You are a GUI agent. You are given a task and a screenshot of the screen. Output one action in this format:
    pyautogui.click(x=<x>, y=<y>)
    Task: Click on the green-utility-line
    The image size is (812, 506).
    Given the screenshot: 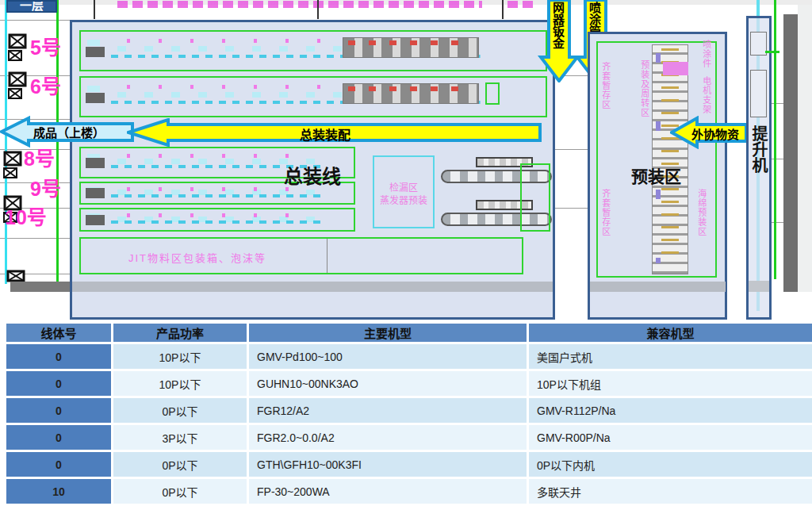 What is the action you would take?
    pyautogui.click(x=776, y=140)
    